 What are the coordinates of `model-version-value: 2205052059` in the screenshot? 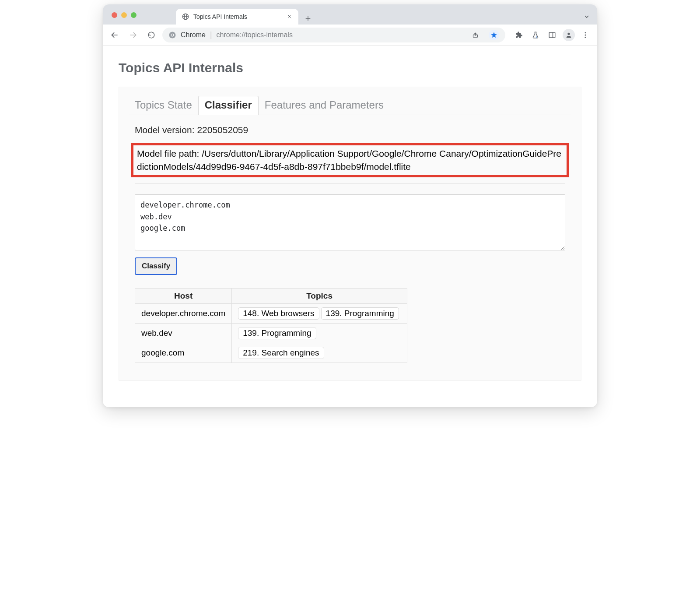 It's located at (222, 130).